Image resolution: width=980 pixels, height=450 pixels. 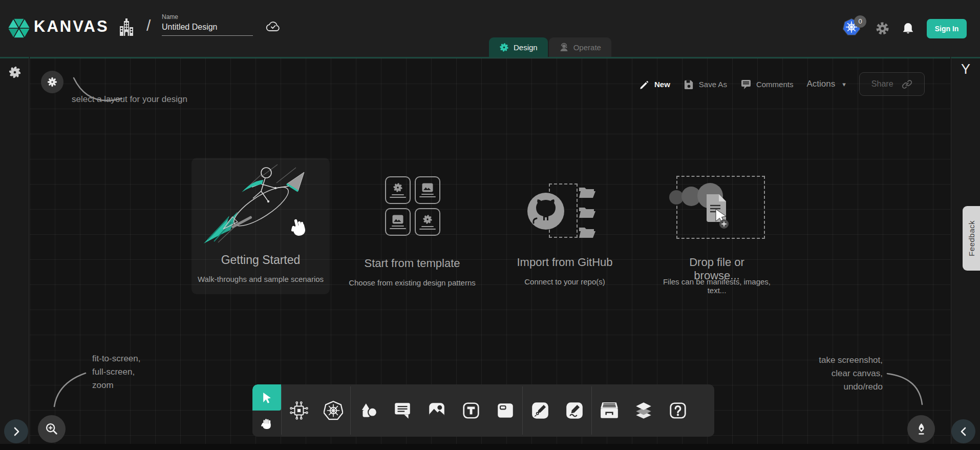 What do you see at coordinates (922, 429) in the screenshot?
I see `pen-nib-icon` at bounding box center [922, 429].